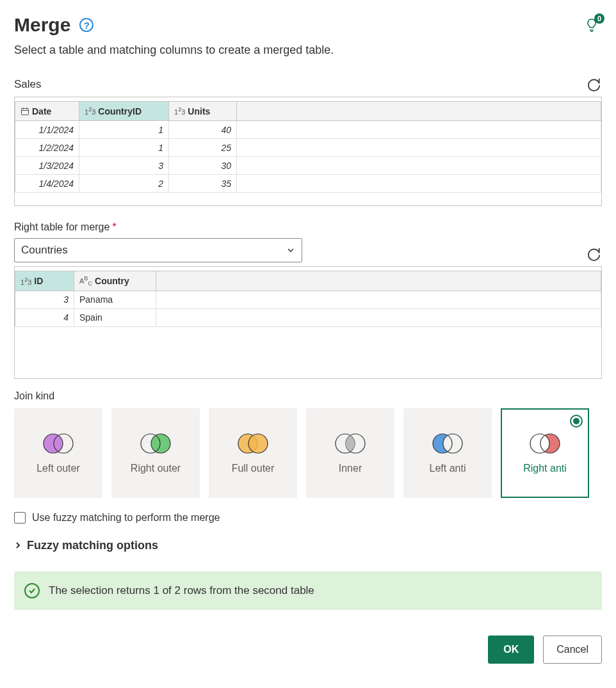 Image resolution: width=616 pixels, height=688 pixels. What do you see at coordinates (20, 518) in the screenshot?
I see `fuzzy-matching-checkbox` at bounding box center [20, 518].